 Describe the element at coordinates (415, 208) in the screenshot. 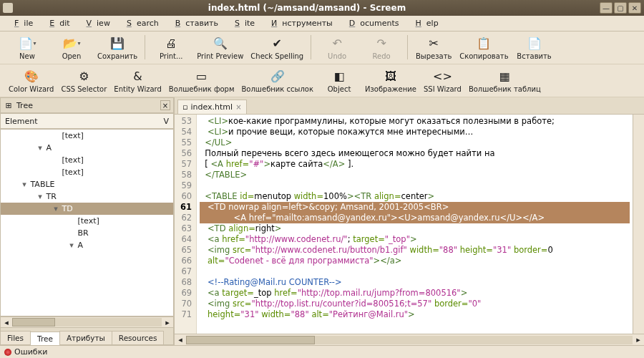

I see `code-line-61: <TD nowrap align=left>&copy; Amsand, 200…` at that location.